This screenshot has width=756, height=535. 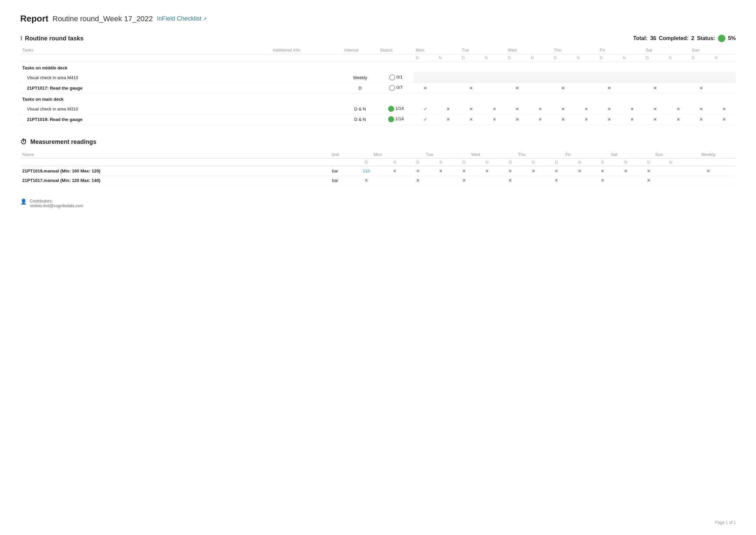 What do you see at coordinates (360, 88) in the screenshot?
I see `task-interval: D` at bounding box center [360, 88].